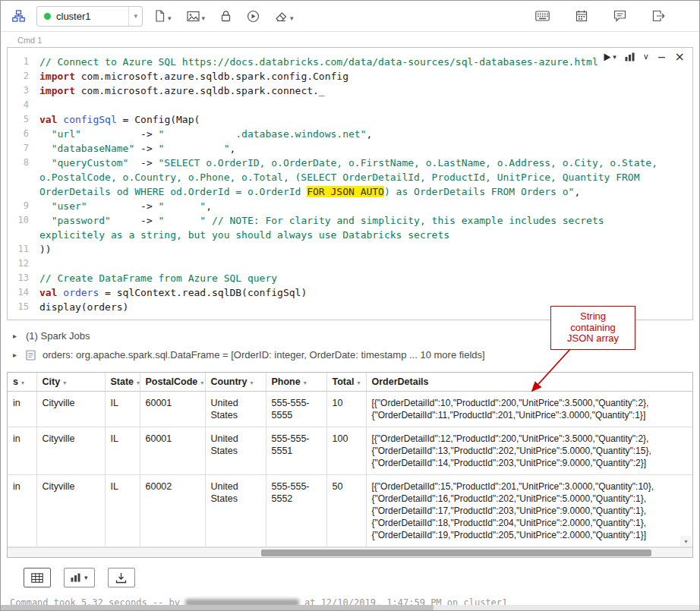 The image size is (700, 611). Describe the element at coordinates (122, 383) in the screenshot. I see `column-header-state: State▾` at that location.